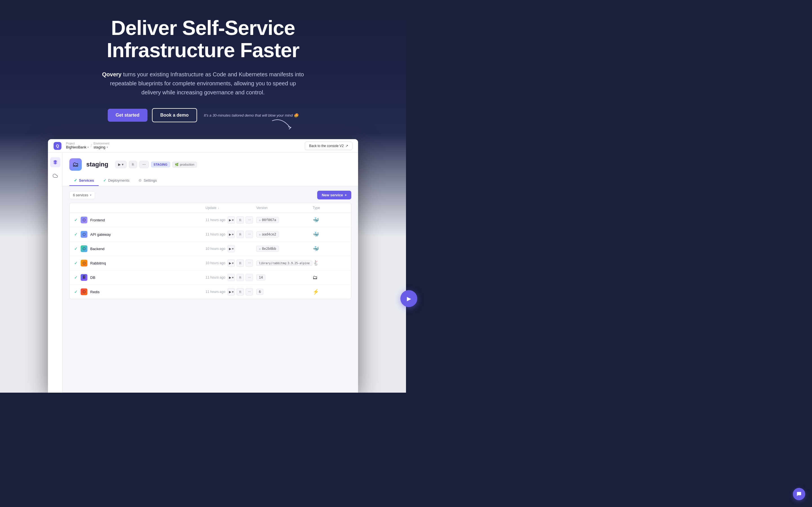 Image resolution: width=812 pixels, height=507 pixels. Describe the element at coordinates (210, 208) in the screenshot. I see `table-header: Update ↓ Version Type` at that location.